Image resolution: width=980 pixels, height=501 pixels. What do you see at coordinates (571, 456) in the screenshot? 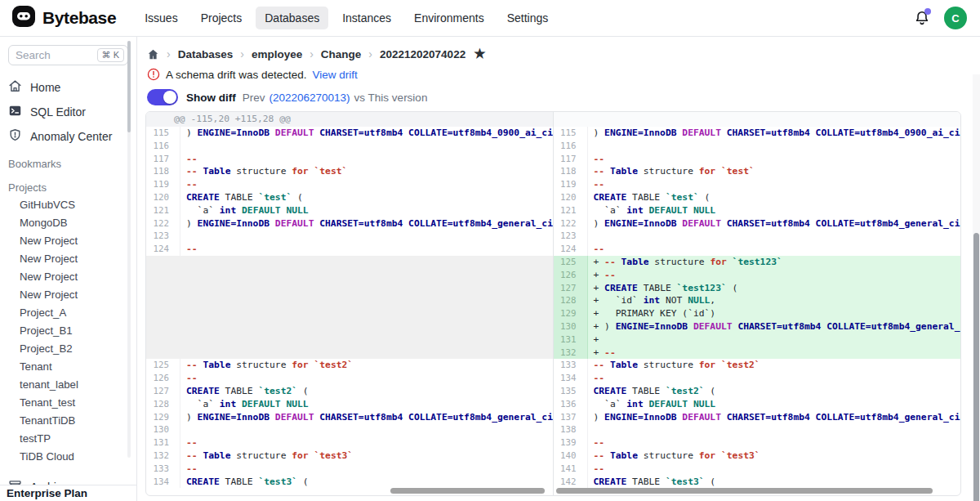
I see `line-number: 140` at bounding box center [571, 456].